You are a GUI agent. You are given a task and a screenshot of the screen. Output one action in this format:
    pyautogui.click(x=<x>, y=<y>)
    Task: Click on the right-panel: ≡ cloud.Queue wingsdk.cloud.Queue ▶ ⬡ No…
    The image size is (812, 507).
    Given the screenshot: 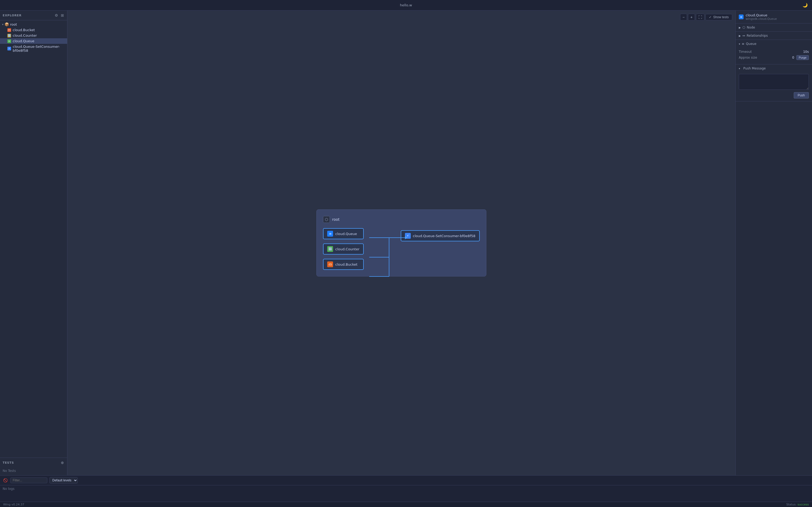 What is the action you would take?
    pyautogui.click(x=774, y=243)
    